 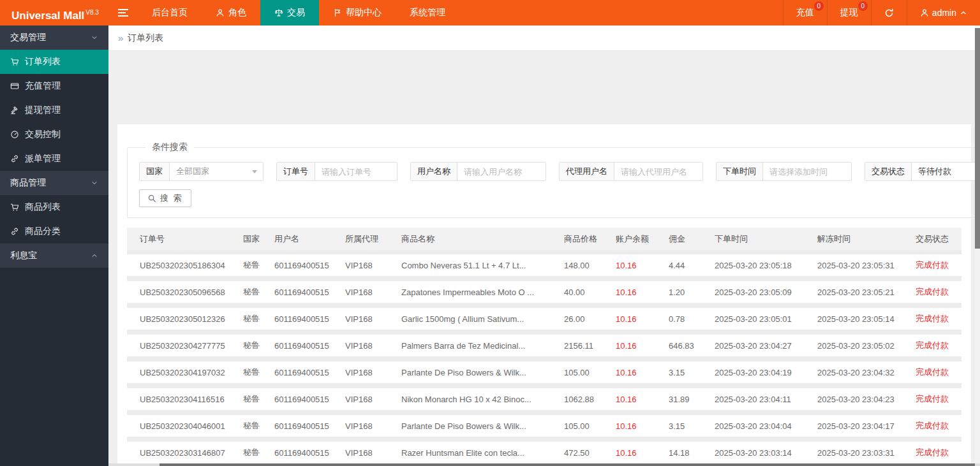 What do you see at coordinates (15, 207) in the screenshot?
I see `cart-icon` at bounding box center [15, 207].